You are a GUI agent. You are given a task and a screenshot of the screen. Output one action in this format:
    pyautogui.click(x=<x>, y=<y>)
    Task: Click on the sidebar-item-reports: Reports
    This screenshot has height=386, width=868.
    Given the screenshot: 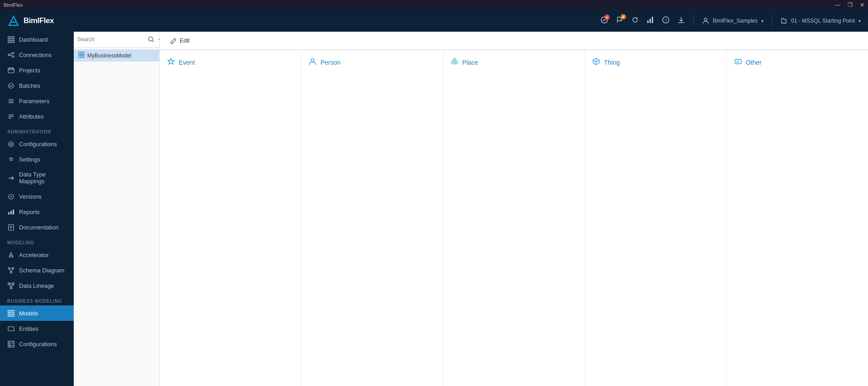 What is the action you would take?
    pyautogui.click(x=37, y=212)
    